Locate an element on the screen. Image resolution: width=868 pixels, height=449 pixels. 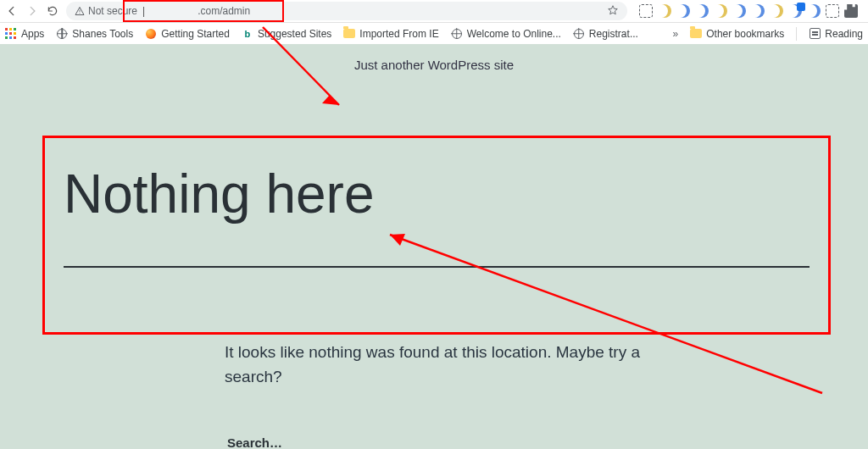
bookmark-overflow: » is located at coordinates (676, 34).